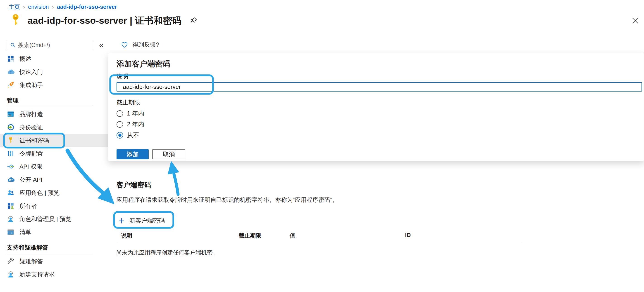 The width and height of the screenshot is (644, 292). I want to click on collapse-sidebar-button: «, so click(102, 45).